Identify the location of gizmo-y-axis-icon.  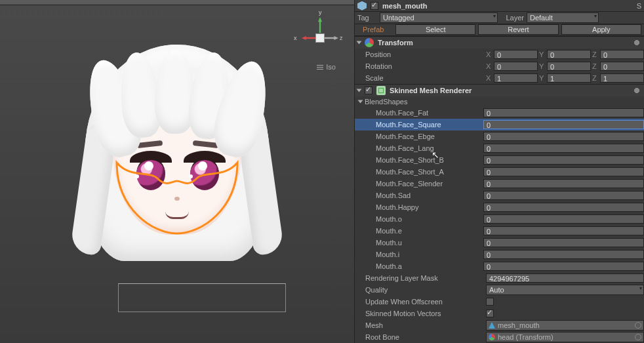
(320, 25).